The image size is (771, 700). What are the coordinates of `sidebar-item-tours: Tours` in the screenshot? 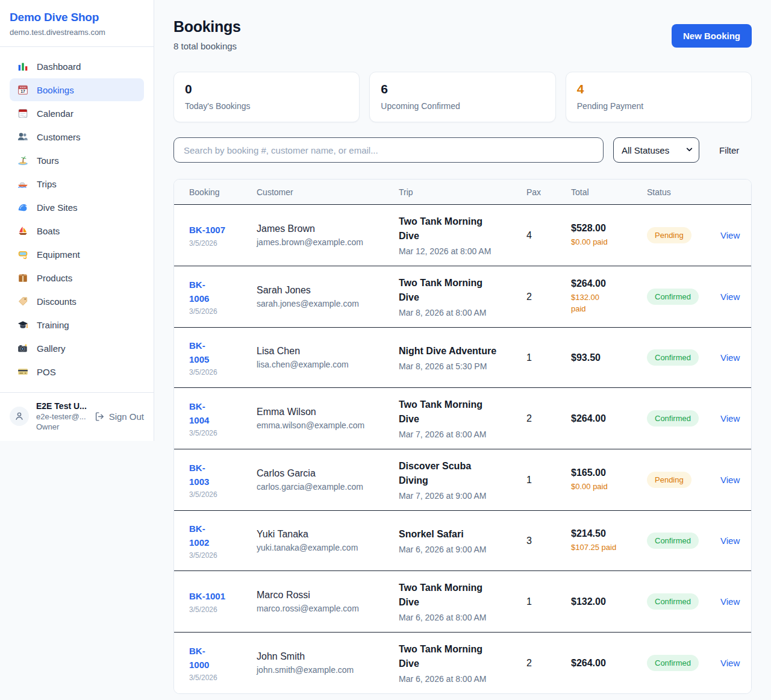 It's located at (77, 160).